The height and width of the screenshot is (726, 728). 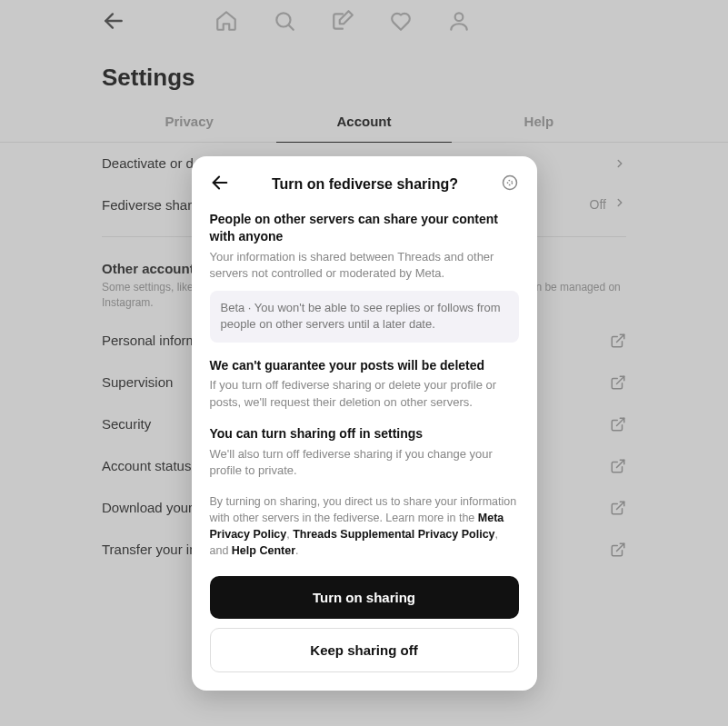 I want to click on modal-back-icon, so click(x=220, y=184).